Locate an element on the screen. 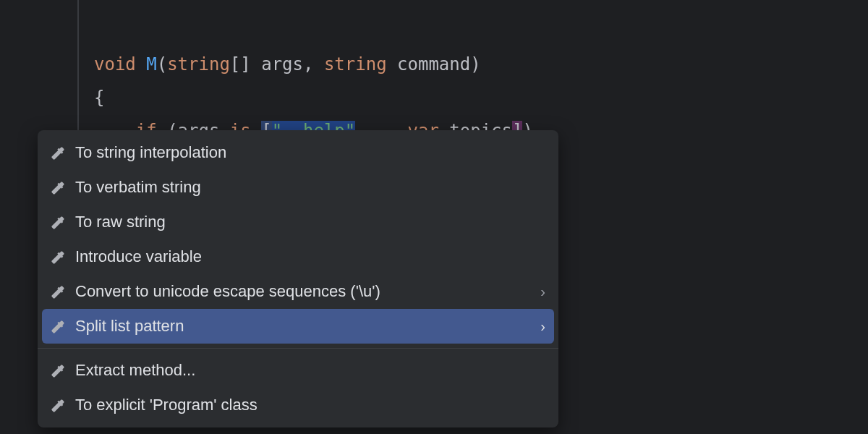 This screenshot has width=868, height=434. brace-open: { is located at coordinates (99, 98).